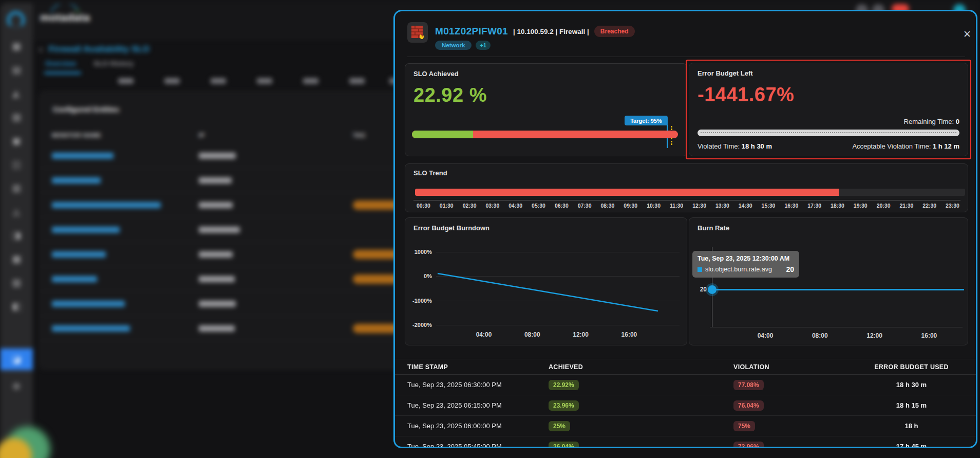  I want to click on burn-rate-x-tick: 04:00, so click(765, 336).